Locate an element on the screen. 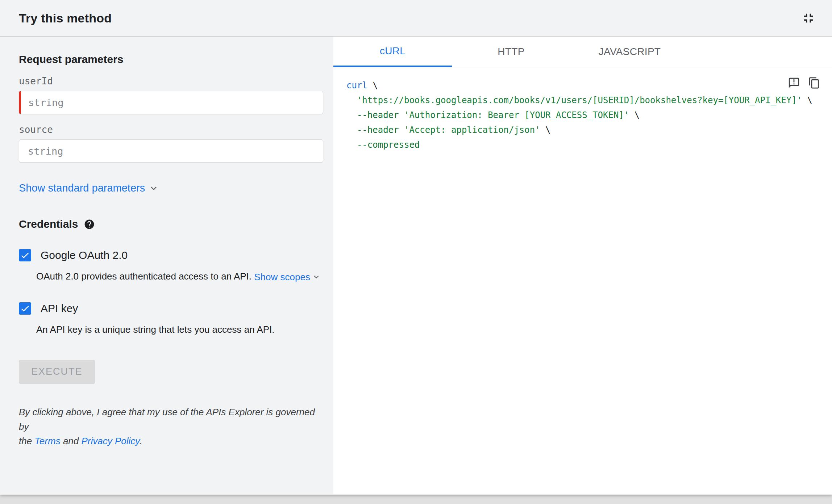  help-icon is located at coordinates (89, 224).